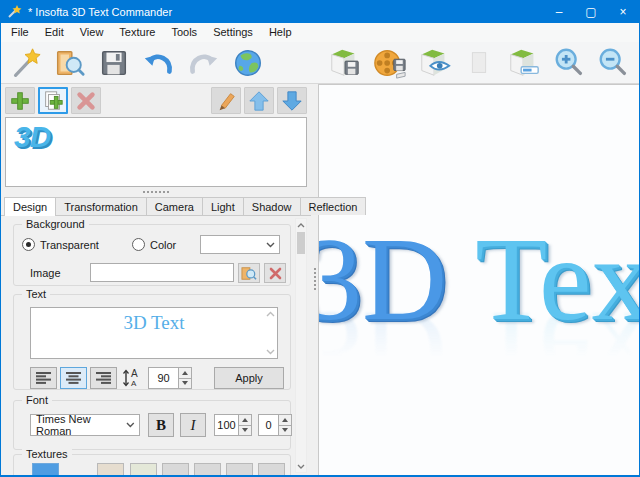  Describe the element at coordinates (156, 152) in the screenshot. I see `object-list: 3D` at that location.